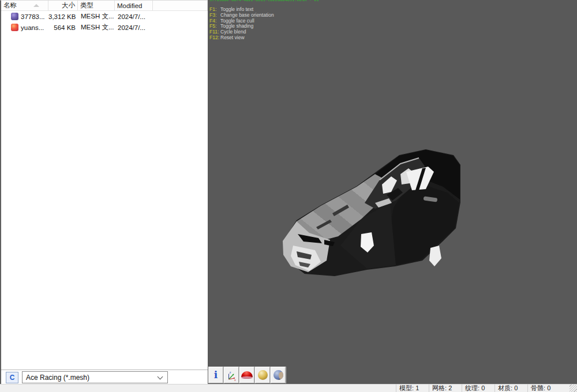 The height and width of the screenshot is (392, 577). What do you see at coordinates (369, 212) in the screenshot?
I see `car-model` at bounding box center [369, 212].